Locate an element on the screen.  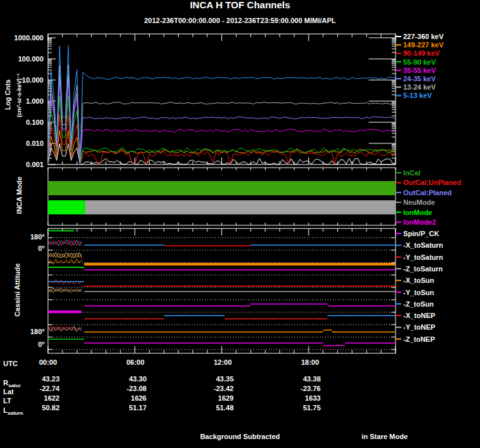
series-24-35-keV is located at coordinates (221, 119).